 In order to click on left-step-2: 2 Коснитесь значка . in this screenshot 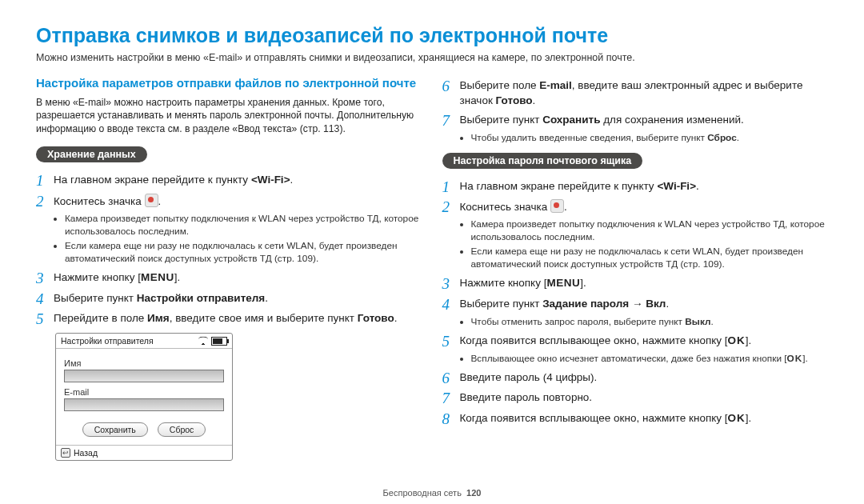, I will do `click(229, 202)`.